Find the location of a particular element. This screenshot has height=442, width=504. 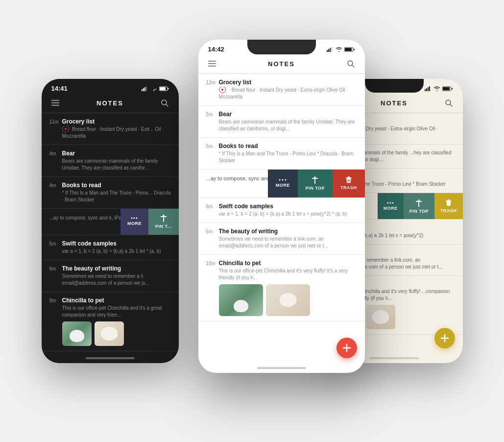

notch-left is located at coordinates (110, 86).